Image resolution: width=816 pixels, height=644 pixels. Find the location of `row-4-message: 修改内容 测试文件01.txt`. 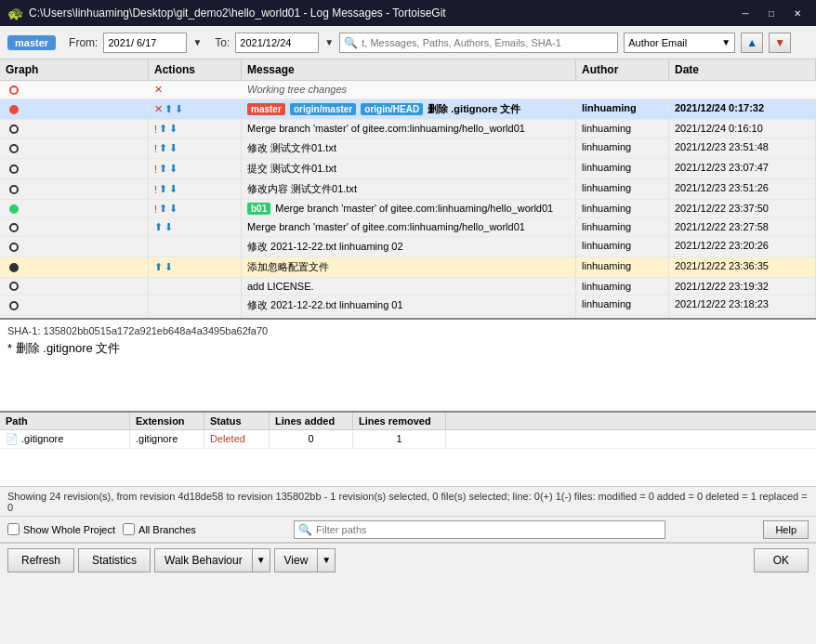

row-4-message: 修改内容 测试文件01.txt is located at coordinates (409, 190).